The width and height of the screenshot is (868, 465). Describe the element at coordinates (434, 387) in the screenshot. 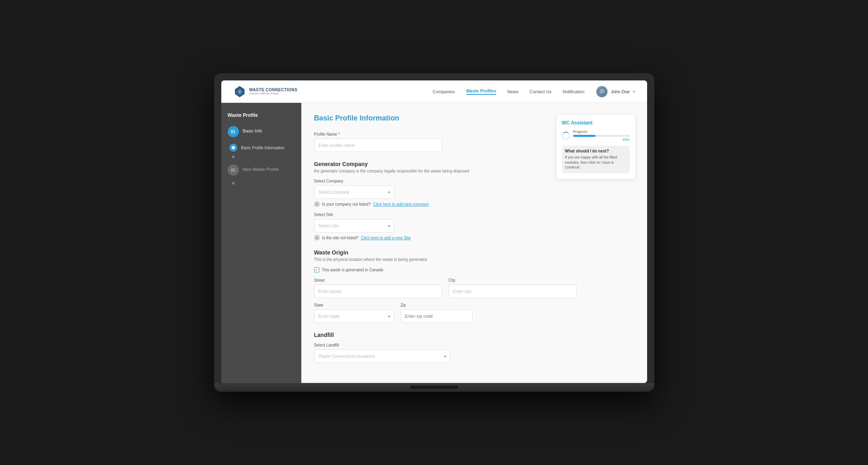

I see `laptop-base` at that location.